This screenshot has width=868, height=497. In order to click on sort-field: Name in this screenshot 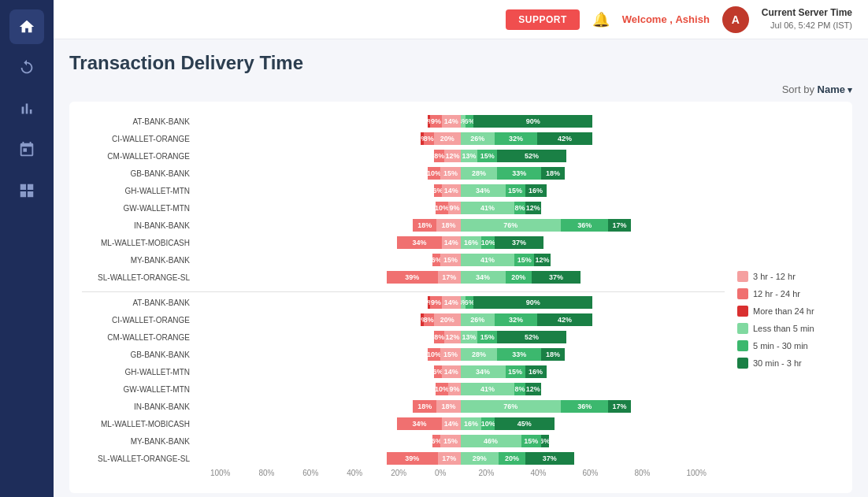, I will do `click(835, 90)`.